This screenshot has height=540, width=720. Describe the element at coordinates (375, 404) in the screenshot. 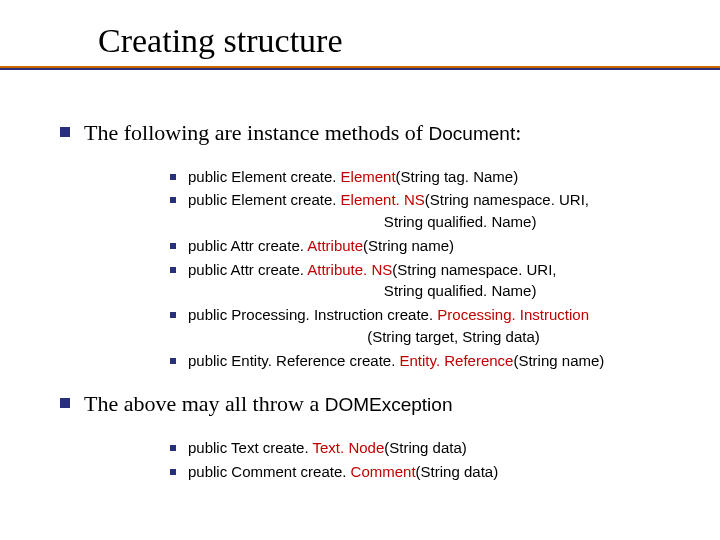

I see `bullet-level1: The above may all throw a DOMException` at that location.